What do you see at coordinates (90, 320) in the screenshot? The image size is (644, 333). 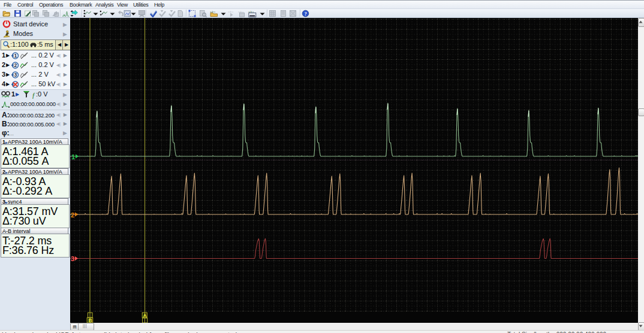 I see `svg-text: B` at bounding box center [90, 320].